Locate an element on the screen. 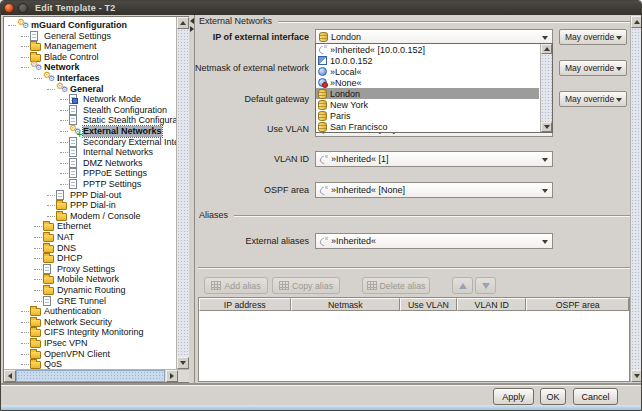 This screenshot has width=642, height=411. field-label-netmask-of-external-network: Netmask of external network is located at coordinates (234, 68).